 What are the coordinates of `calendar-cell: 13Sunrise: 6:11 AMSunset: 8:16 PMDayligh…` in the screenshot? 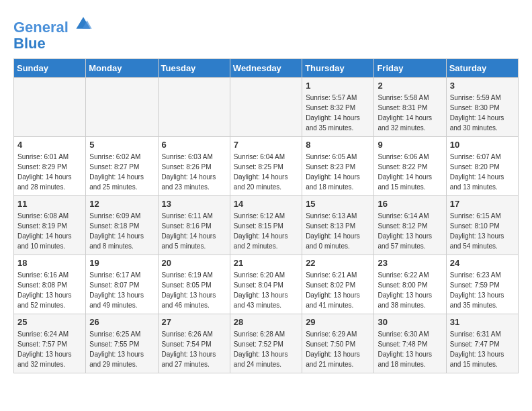 It's located at (193, 226).